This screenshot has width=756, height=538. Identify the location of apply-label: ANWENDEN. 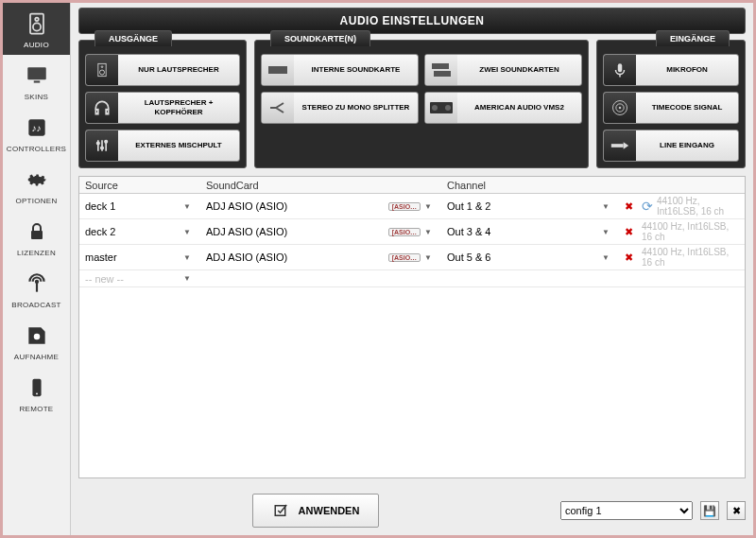
(329, 511).